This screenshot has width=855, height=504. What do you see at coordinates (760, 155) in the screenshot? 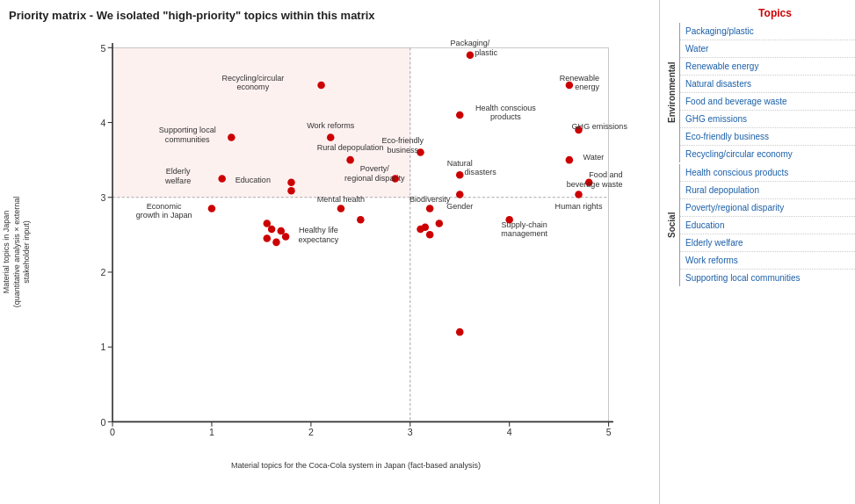
I see `legend-groups-container: EnvironmentalPackaging/plasticWaterRenew…` at bounding box center [760, 155].